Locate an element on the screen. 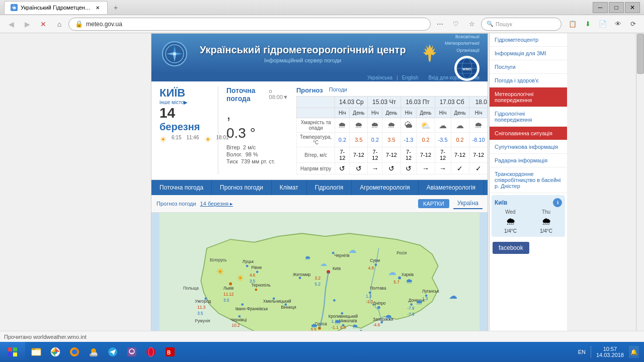  taskbar-clock: 10:57 14.03.2018 is located at coordinates (610, 352).